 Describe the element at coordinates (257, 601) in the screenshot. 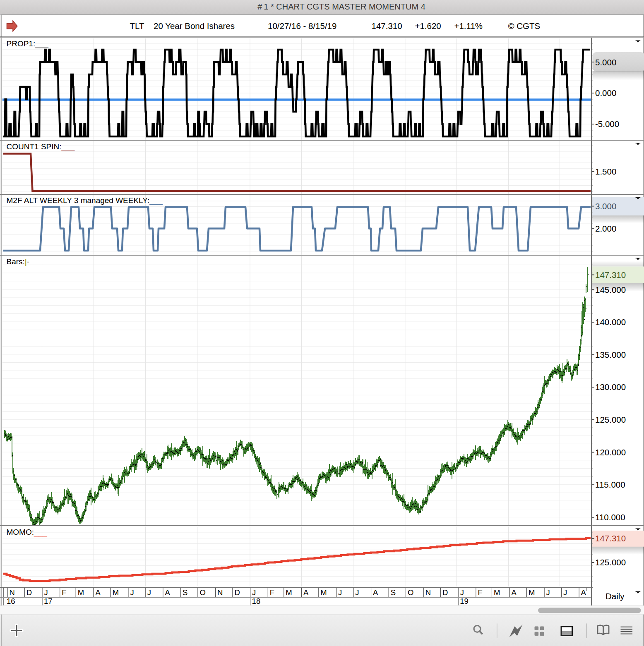

I see `svg-text: 18` at that location.